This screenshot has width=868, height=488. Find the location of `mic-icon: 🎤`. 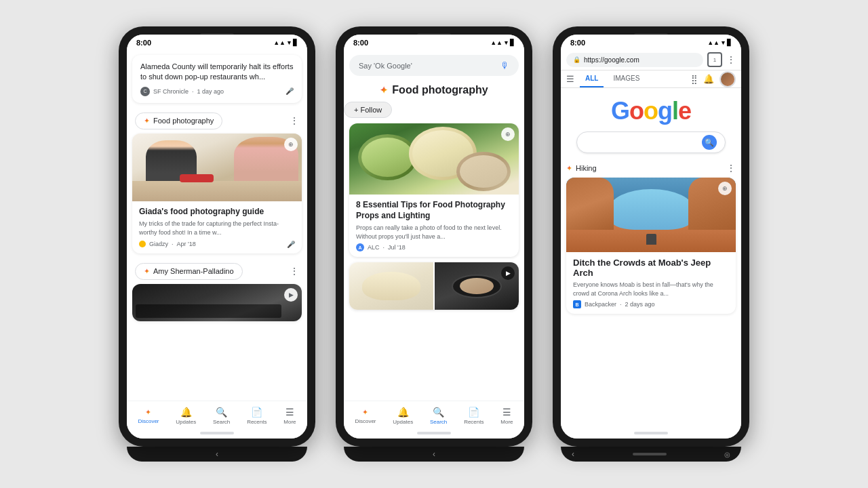

mic-icon: 🎤 is located at coordinates (290, 91).